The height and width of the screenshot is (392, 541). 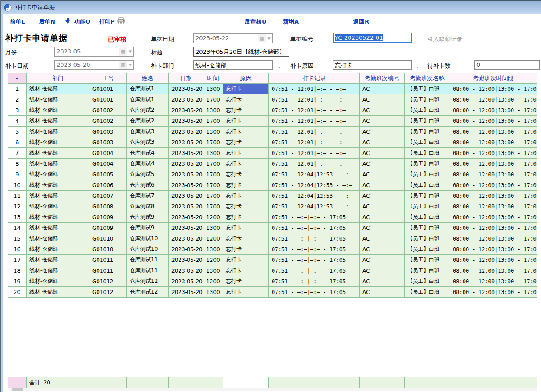 I want to click on cell-num: 5, so click(x=17, y=132).